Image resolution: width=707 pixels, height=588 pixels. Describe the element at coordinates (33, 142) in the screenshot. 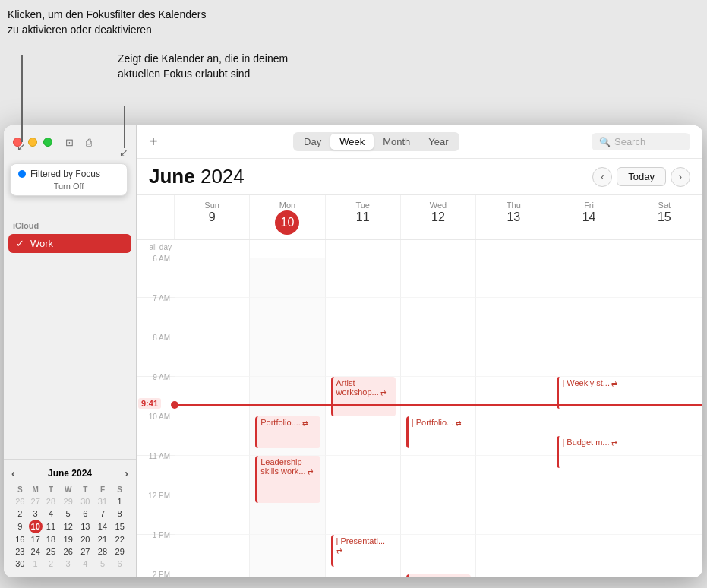

I see `minimize-button` at that location.